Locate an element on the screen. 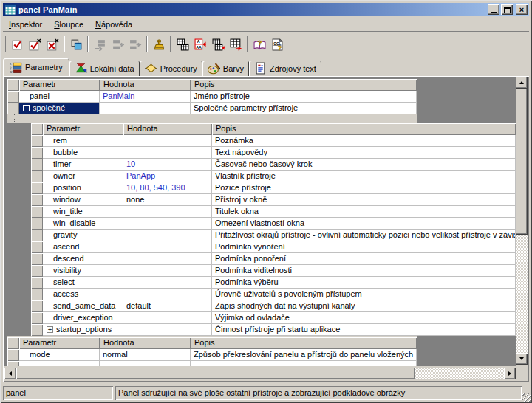 Image resolution: width=532 pixels, height=403 pixels. value-cell: 10 is located at coordinates (168, 165).